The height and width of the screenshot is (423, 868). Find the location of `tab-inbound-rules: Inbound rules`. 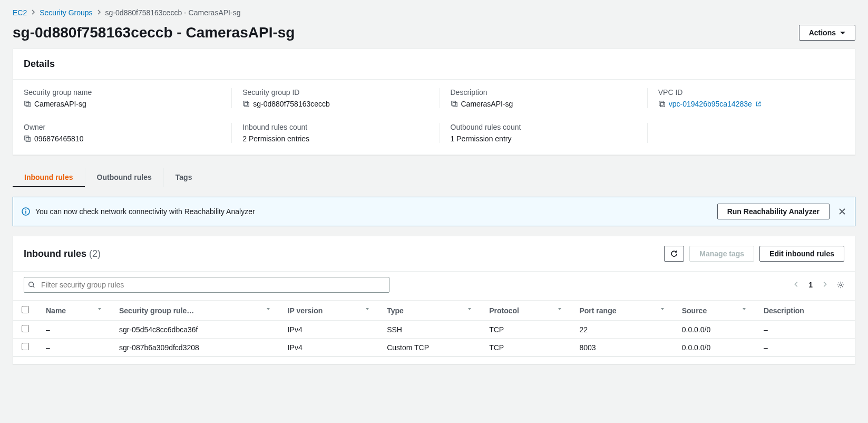

tab-inbound-rules: Inbound rules is located at coordinates (49, 177).